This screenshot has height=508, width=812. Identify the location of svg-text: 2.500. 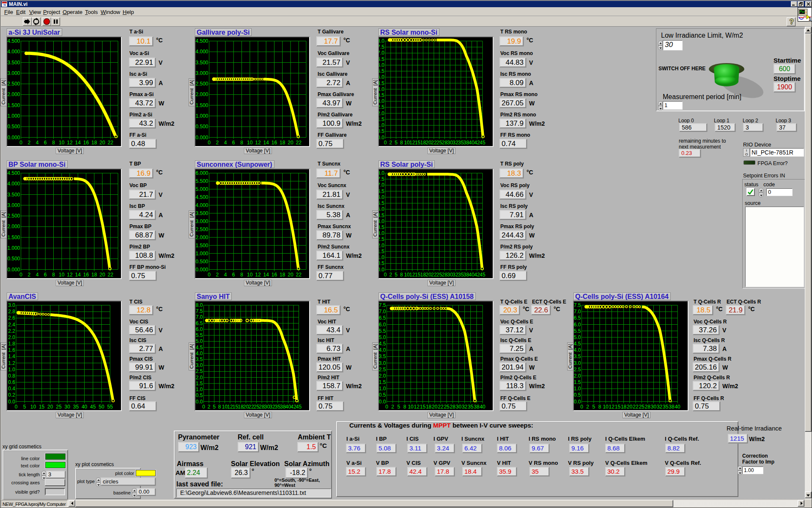
(202, 229).